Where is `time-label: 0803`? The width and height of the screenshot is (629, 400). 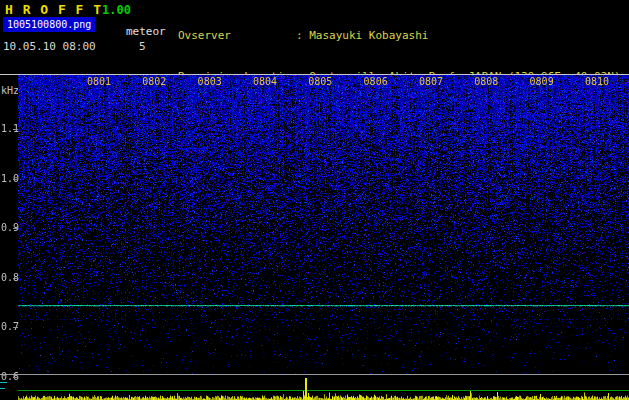
time-label: 0803 is located at coordinates (210, 82).